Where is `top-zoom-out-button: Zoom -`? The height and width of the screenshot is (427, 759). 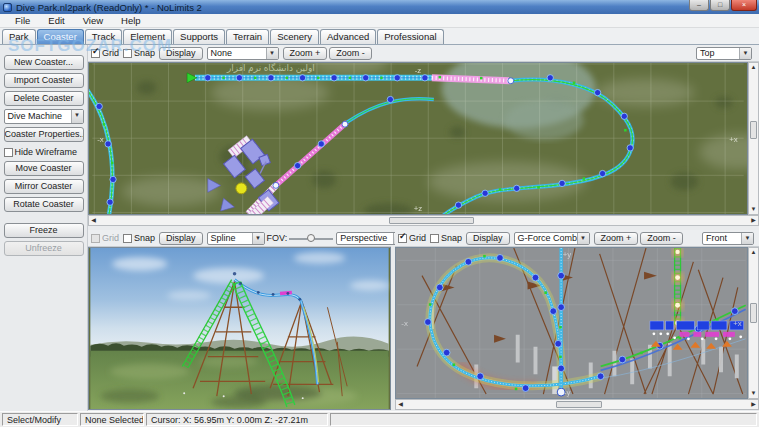 top-zoom-out-button: Zoom - is located at coordinates (350, 54).